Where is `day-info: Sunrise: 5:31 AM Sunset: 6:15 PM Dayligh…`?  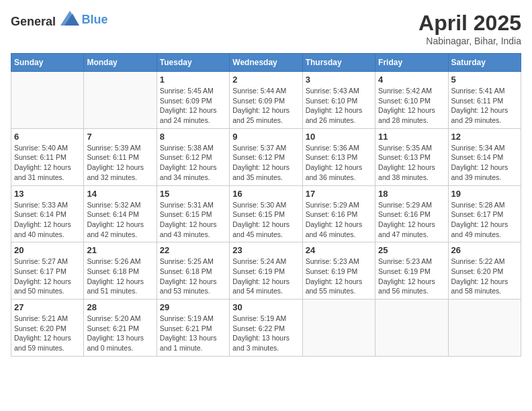 day-info: Sunrise: 5:31 AM Sunset: 6:15 PM Dayligh… is located at coordinates (193, 220).